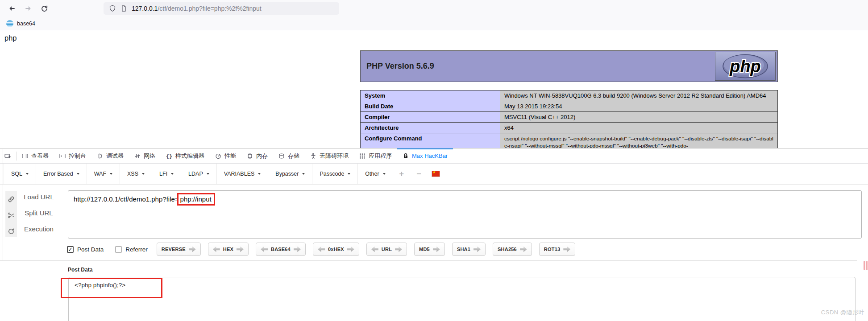 Image resolution: width=868 pixels, height=321 pixels. What do you see at coordinates (12, 8) in the screenshot?
I see `back-arrow-icon` at bounding box center [12, 8].